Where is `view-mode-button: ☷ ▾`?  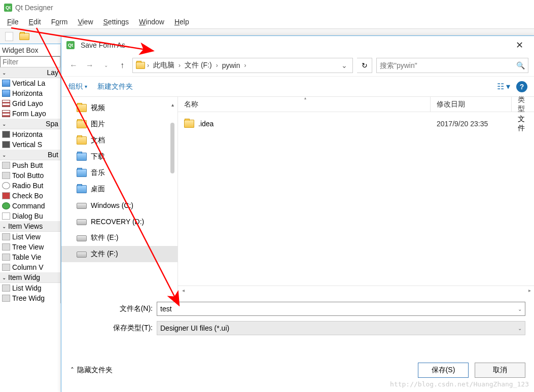 view-mode-button: ☷ ▾ is located at coordinates (504, 86).